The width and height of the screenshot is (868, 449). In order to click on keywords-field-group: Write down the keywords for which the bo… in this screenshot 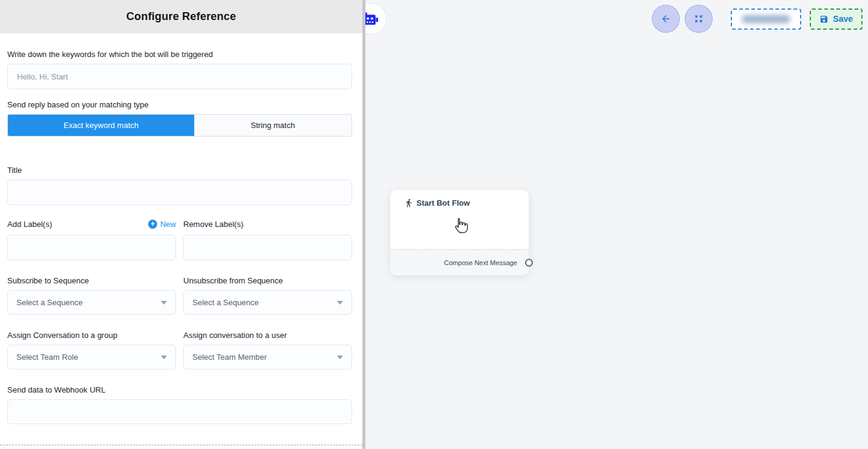, I will do `click(180, 69)`.